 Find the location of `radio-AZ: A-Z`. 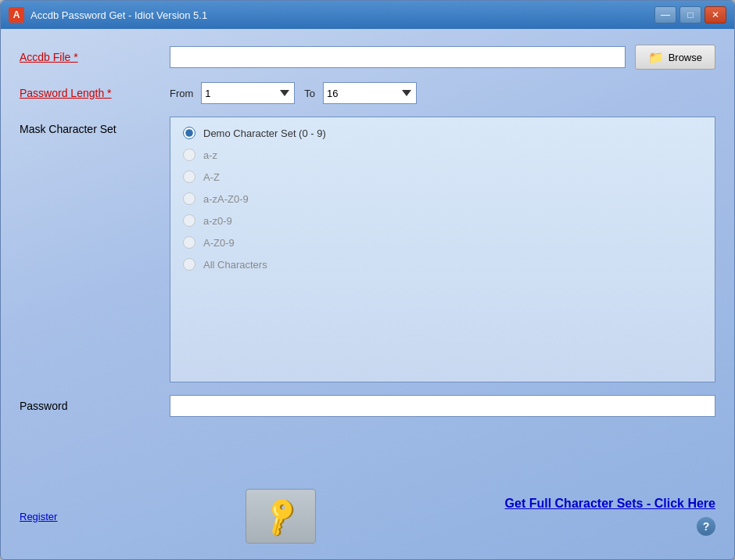

radio-AZ: A-Z is located at coordinates (443, 177).